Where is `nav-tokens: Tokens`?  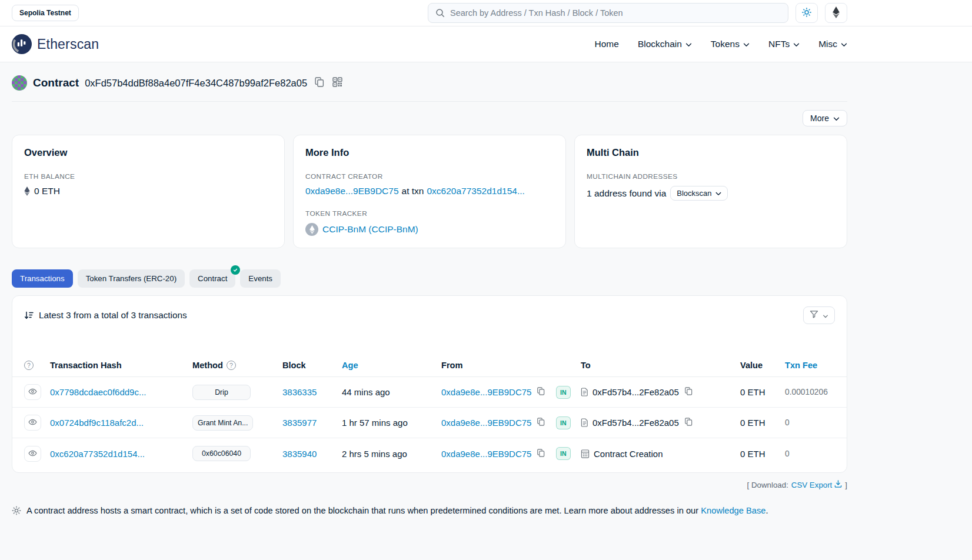 nav-tokens: Tokens is located at coordinates (730, 44).